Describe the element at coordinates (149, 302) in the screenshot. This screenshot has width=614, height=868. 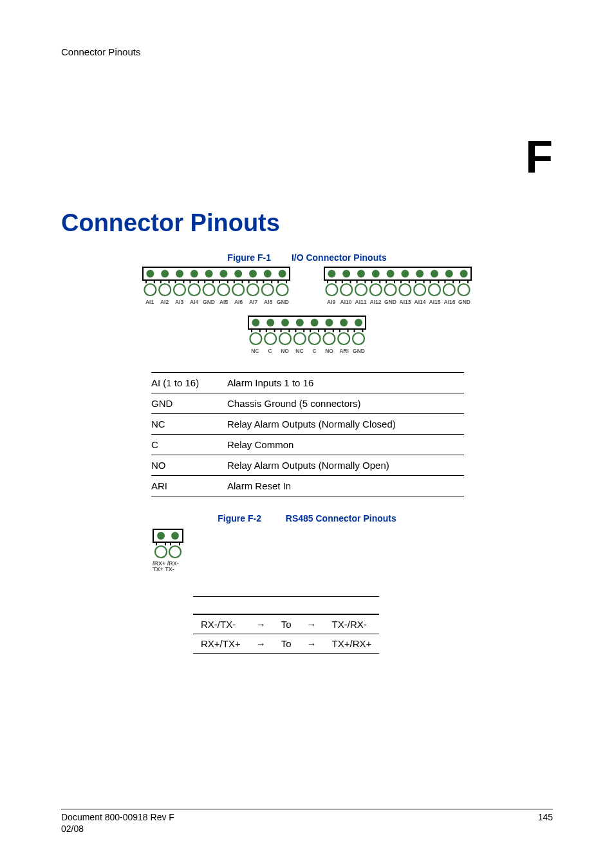
I see `pin-label: AI1` at that location.